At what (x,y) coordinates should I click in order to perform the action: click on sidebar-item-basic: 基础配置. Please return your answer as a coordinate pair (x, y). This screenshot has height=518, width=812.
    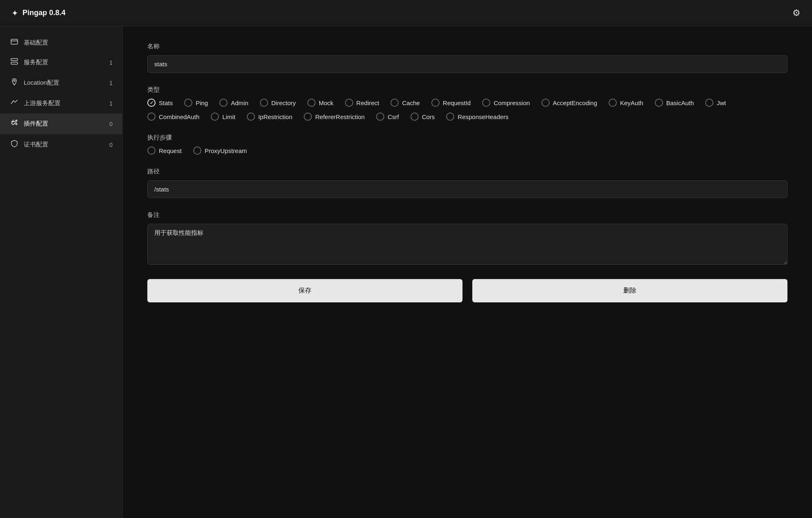
    Looking at the image, I should click on (61, 43).